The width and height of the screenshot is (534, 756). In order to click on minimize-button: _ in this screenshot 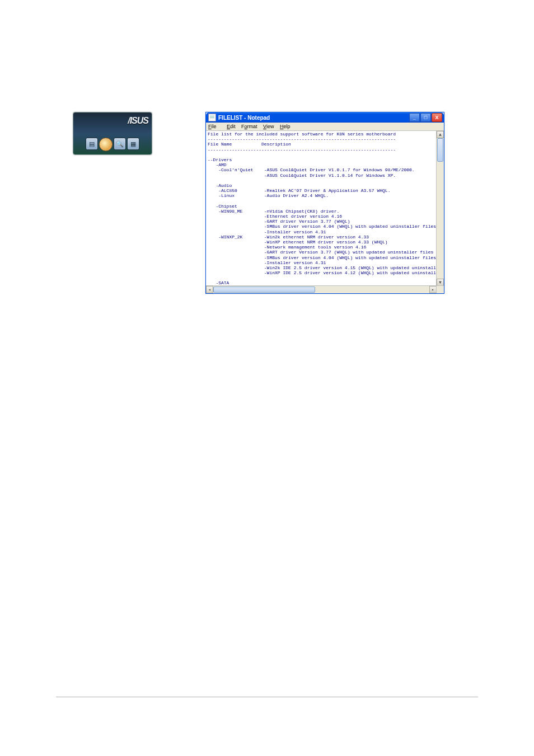, I will do `click(414, 118)`.